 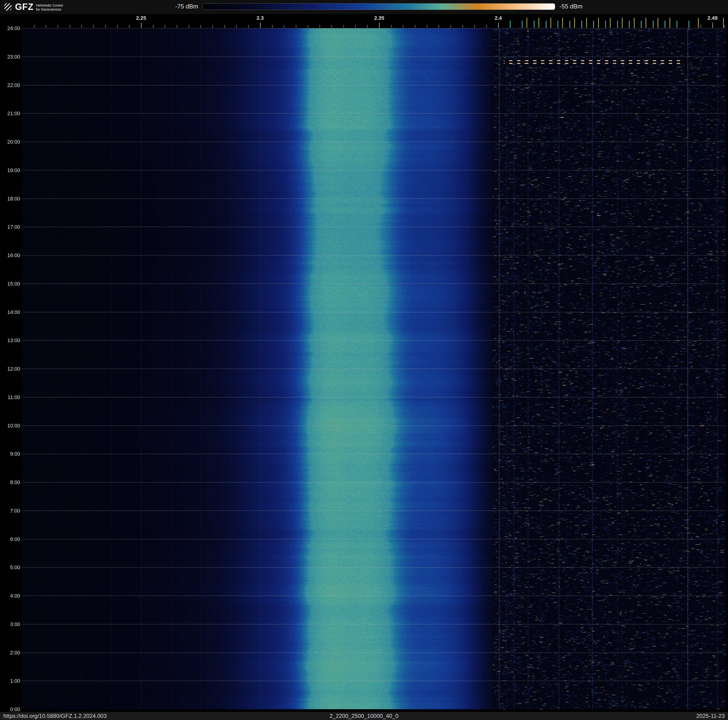 What do you see at coordinates (10, 624) in the screenshot?
I see `time-tick-label: 3:00` at bounding box center [10, 624].